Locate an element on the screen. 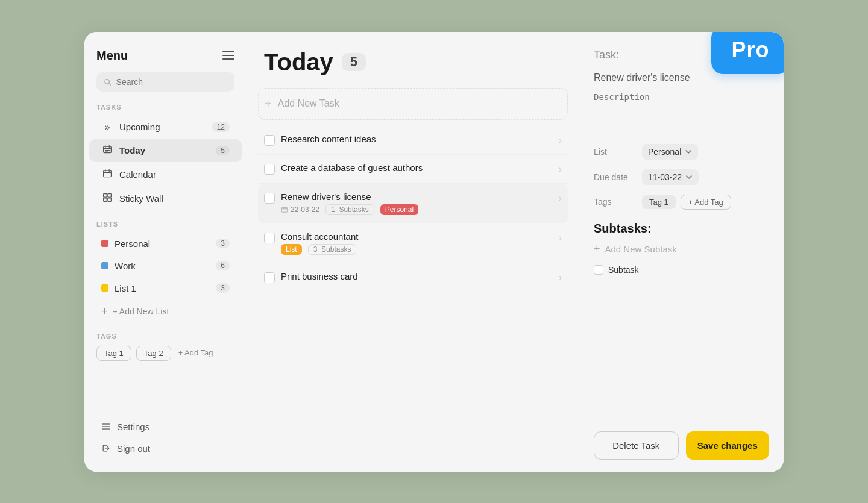 This screenshot has height=503, width=868. add-subtask-label: Add New Subtask is located at coordinates (641, 249).